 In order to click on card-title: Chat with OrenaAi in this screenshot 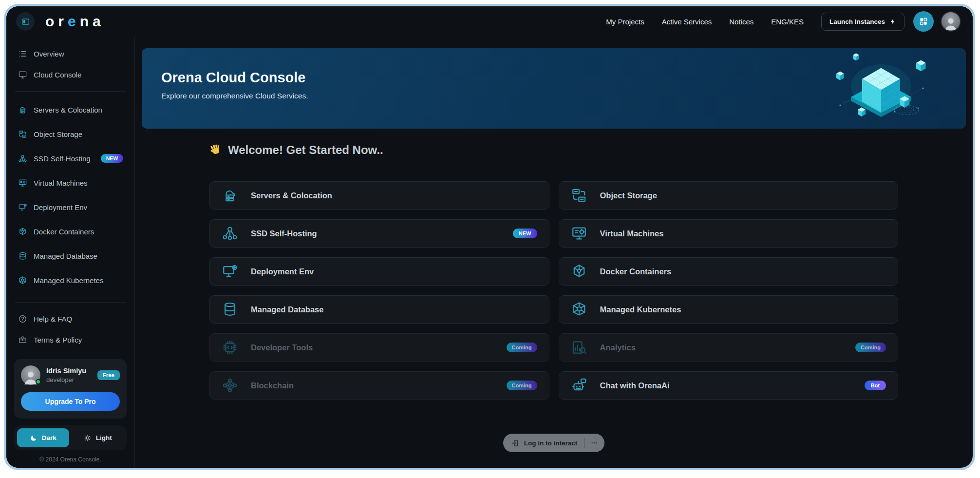, I will do `click(635, 386)`.